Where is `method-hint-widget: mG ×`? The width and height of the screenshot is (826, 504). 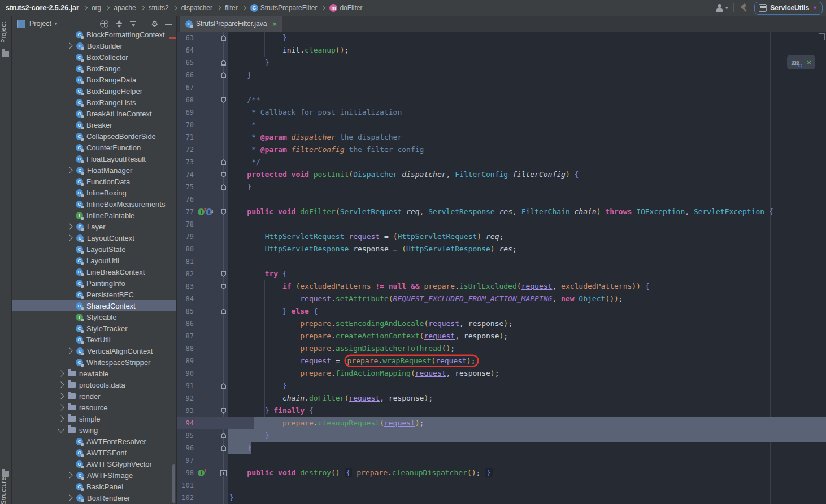
method-hint-widget: mG × is located at coordinates (801, 62).